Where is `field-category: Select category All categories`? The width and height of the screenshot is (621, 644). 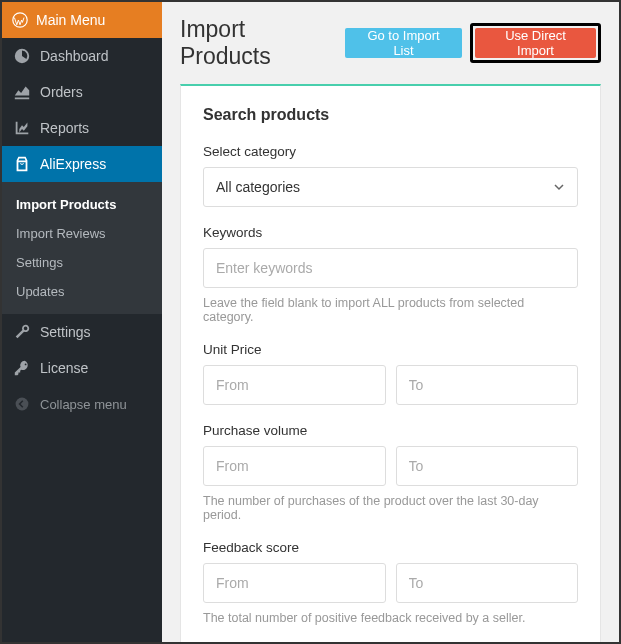
field-category: Select category All categories is located at coordinates (390, 176).